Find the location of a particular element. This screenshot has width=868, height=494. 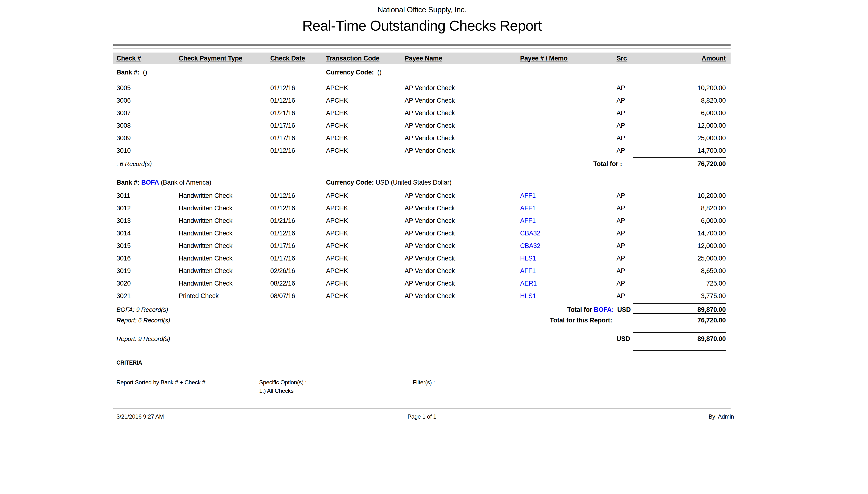

column-header-amount: Amount is located at coordinates (714, 58).